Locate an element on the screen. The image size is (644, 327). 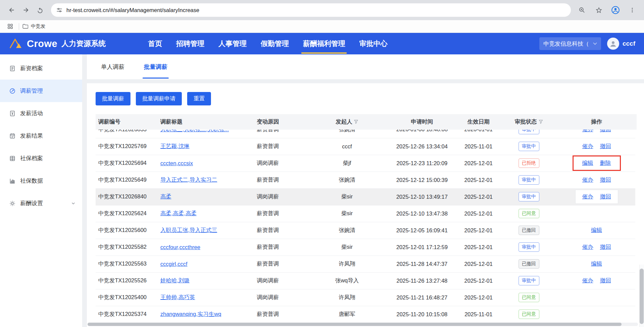
nav-item-3: 假勤管理 is located at coordinates (275, 44).